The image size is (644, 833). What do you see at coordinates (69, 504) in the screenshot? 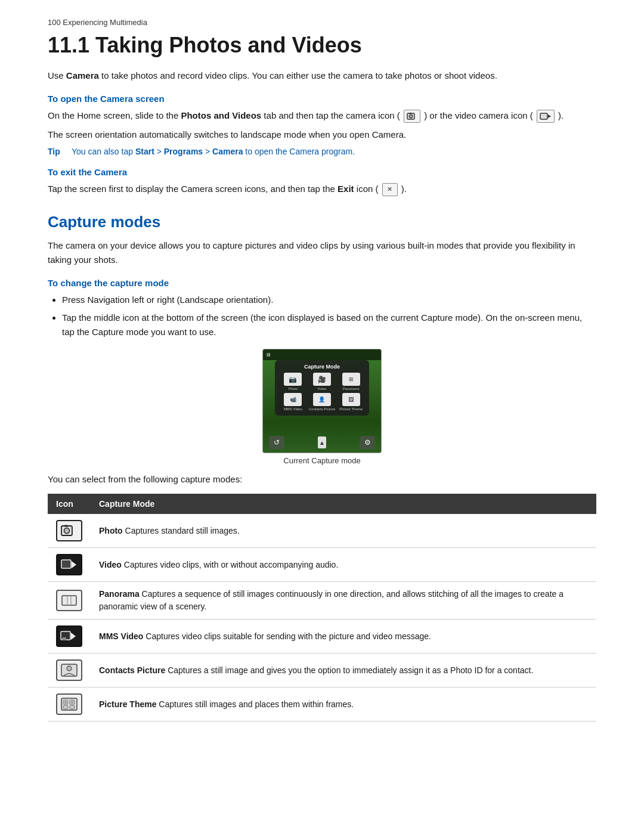
I see `col-icon-header: Icon` at bounding box center [69, 504].